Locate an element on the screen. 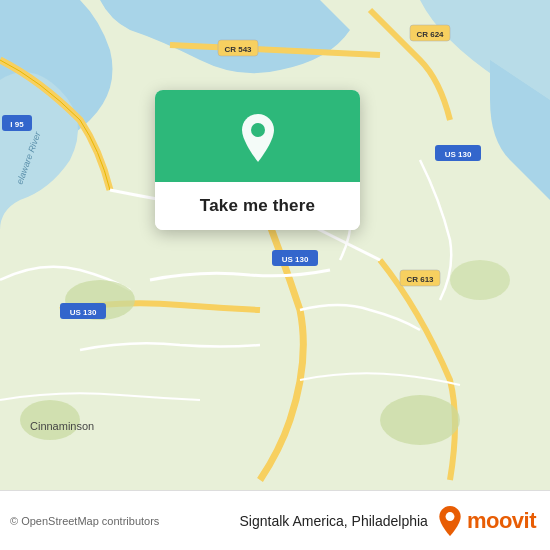 This screenshot has height=550, width=550. bottom-bar: © OpenStreetMap contributors Signtalk Am… is located at coordinates (275, 520).